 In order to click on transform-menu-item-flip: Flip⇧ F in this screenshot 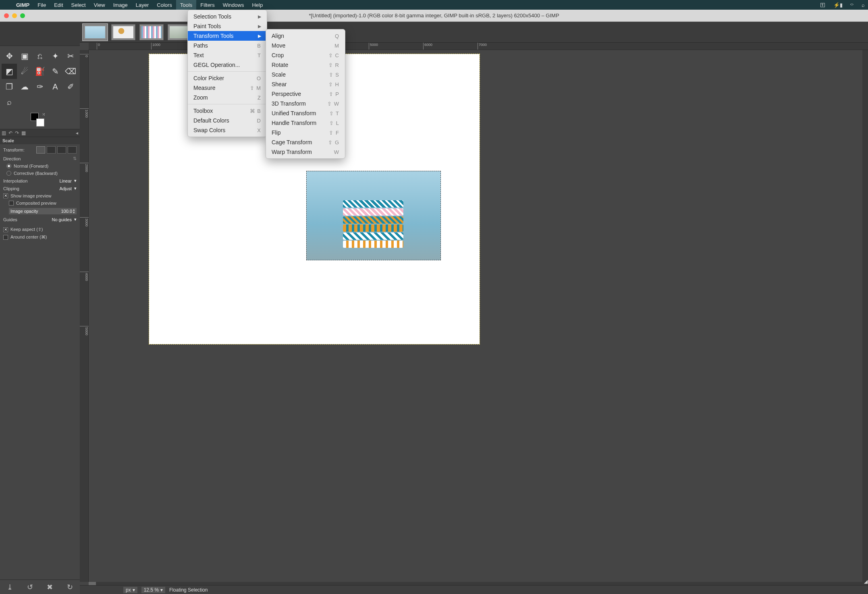, I will do `click(305, 133)`.